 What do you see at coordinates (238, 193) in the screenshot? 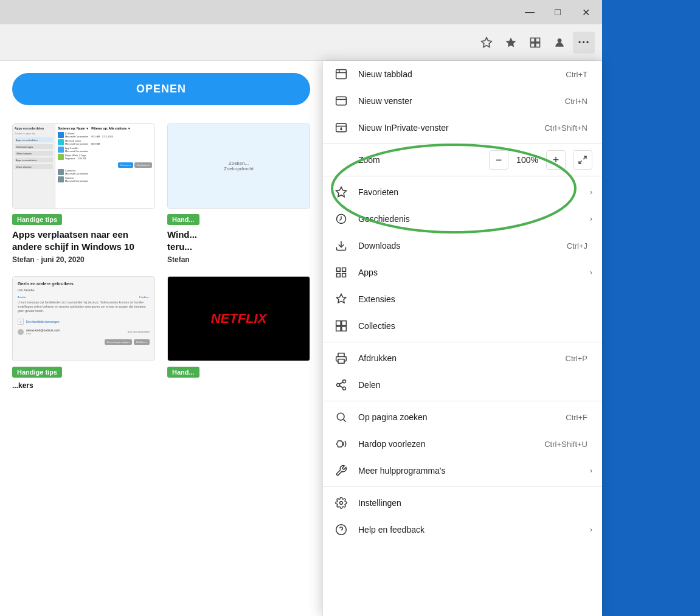
I see `article-card-2: Zoeken...Zoekopdracht Hand... Wind...ter…` at bounding box center [238, 193].